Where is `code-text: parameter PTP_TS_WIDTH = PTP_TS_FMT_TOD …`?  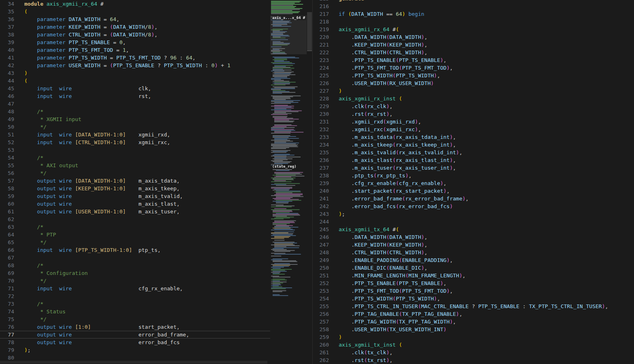
code-text: parameter PTP_TS_WIDTH = PTP_TS_FMT_TOD … is located at coordinates (107, 57).